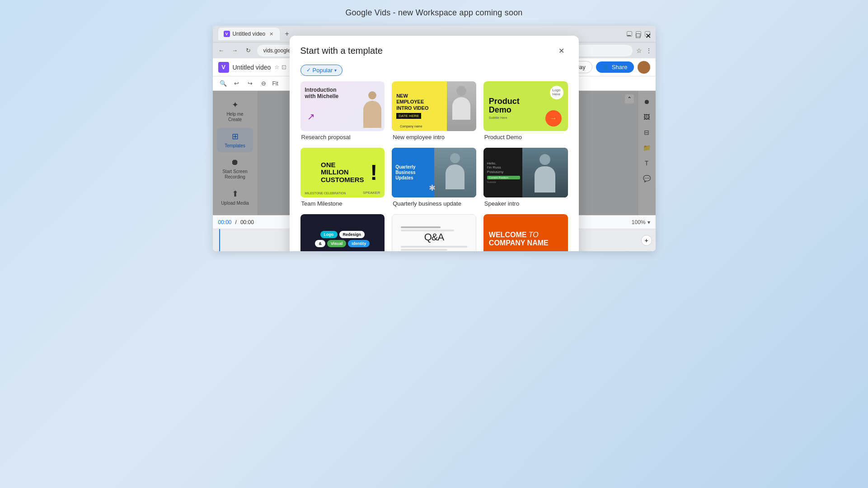 This screenshot has height=488, width=868. I want to click on milestone-speaker: SPEAKER, so click(371, 192).